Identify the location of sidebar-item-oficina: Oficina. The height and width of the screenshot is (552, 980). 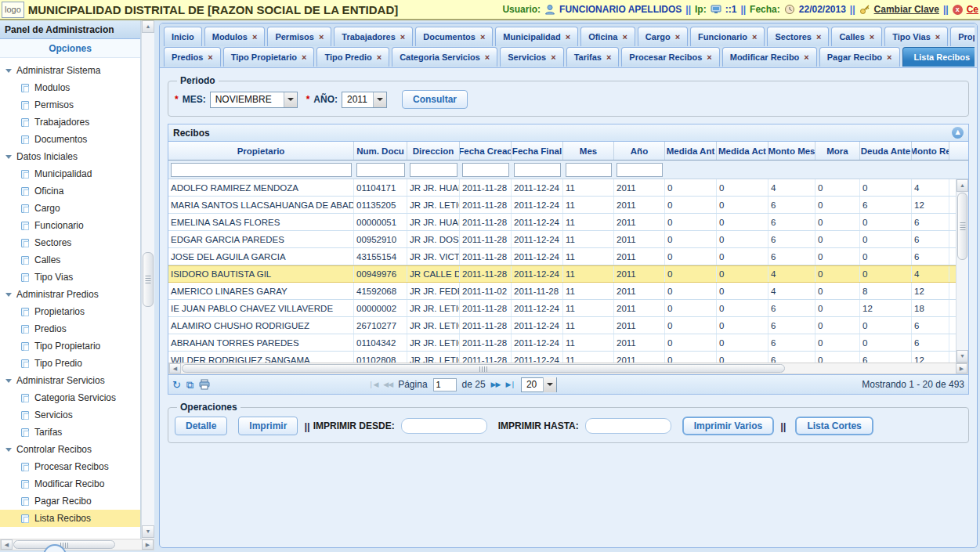
(71, 191).